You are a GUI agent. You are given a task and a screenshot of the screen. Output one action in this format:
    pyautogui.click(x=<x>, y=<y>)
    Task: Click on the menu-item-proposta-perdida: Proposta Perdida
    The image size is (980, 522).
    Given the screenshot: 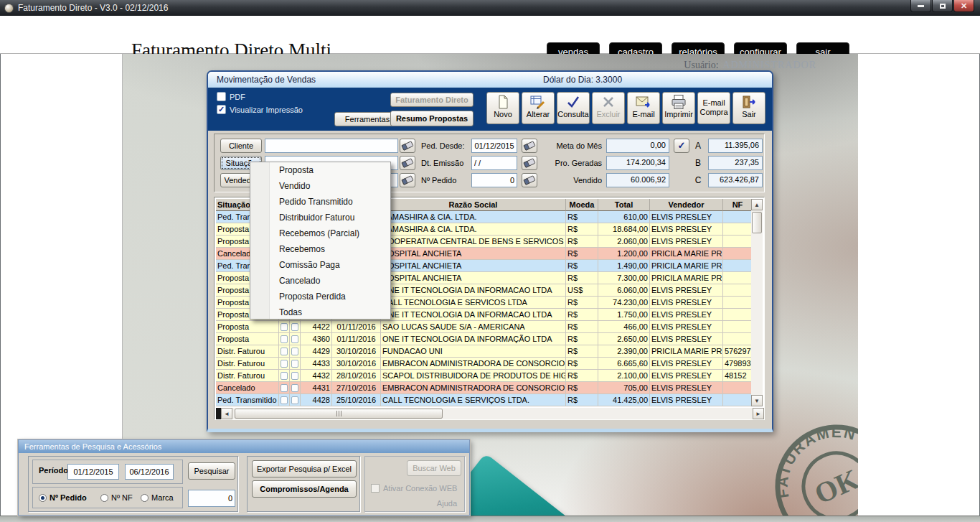 What is the action you would take?
    pyautogui.click(x=320, y=297)
    